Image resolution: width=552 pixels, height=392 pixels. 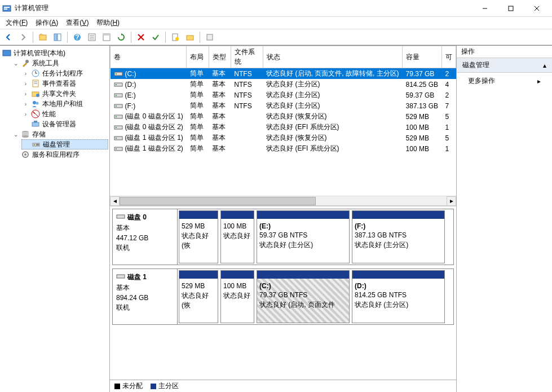 I want to click on tree-root: 计算机管理(本地), so click(x=55, y=53).